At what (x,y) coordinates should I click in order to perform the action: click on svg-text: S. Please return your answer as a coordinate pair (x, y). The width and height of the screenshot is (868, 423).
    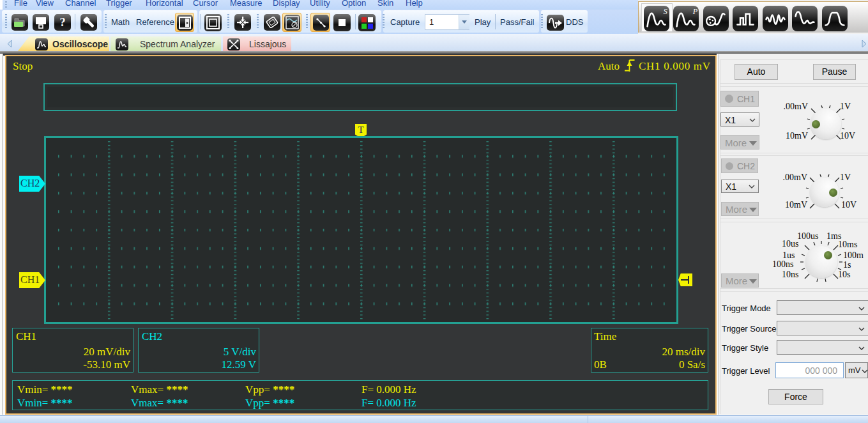
    Looking at the image, I should click on (665, 12).